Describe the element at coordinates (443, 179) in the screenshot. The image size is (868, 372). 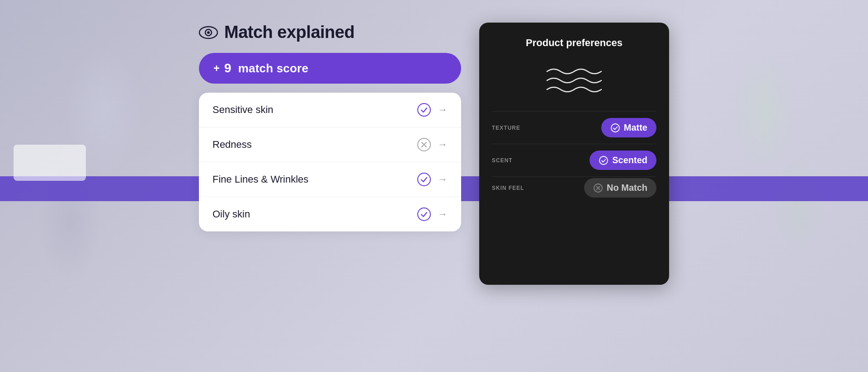
I see `arrow-icon-fine-lines: →` at that location.